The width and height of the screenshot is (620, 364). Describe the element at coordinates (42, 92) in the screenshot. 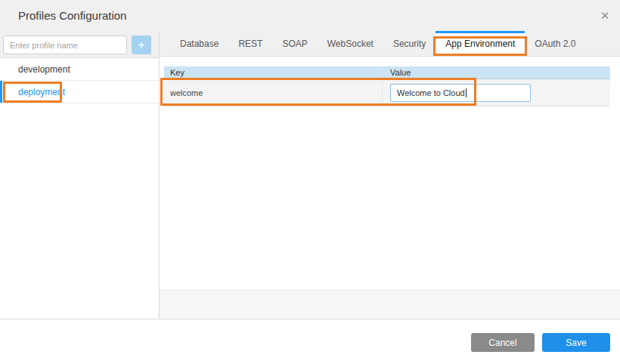

I see `profile-item-label: deployment` at that location.